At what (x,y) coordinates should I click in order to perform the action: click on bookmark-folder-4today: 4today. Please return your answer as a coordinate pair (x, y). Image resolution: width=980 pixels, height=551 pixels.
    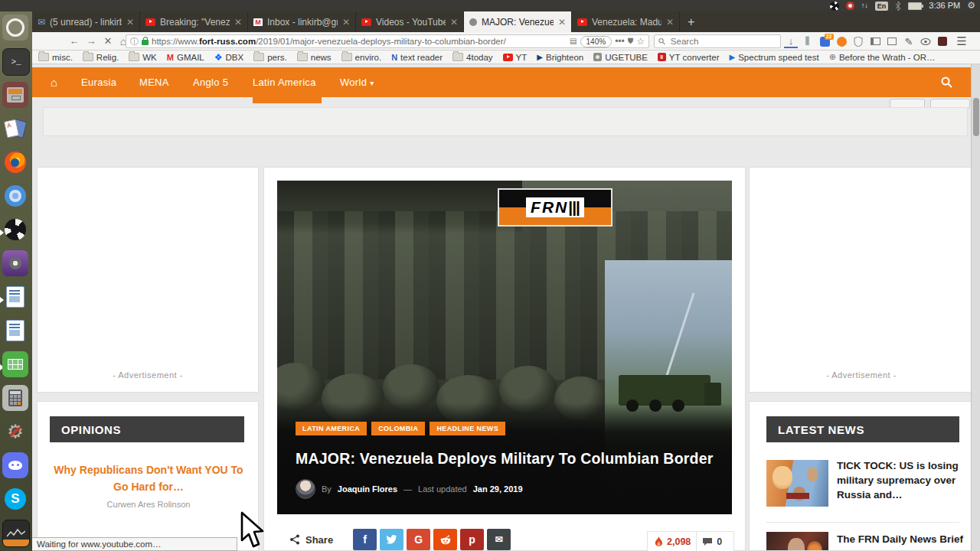
    Looking at the image, I should click on (473, 57).